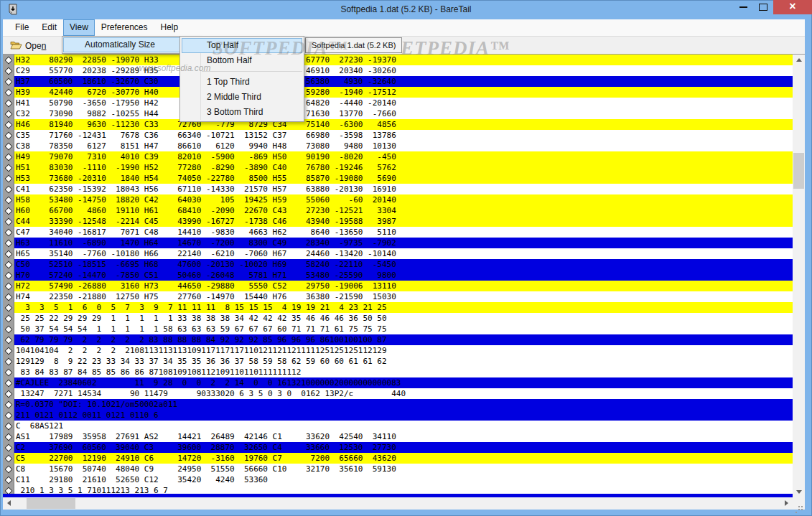  What do you see at coordinates (398, 156) in the screenshot?
I see `data-row: H49 79070 7310 4010 C39 82010 -5900 -869…` at bounding box center [398, 156].